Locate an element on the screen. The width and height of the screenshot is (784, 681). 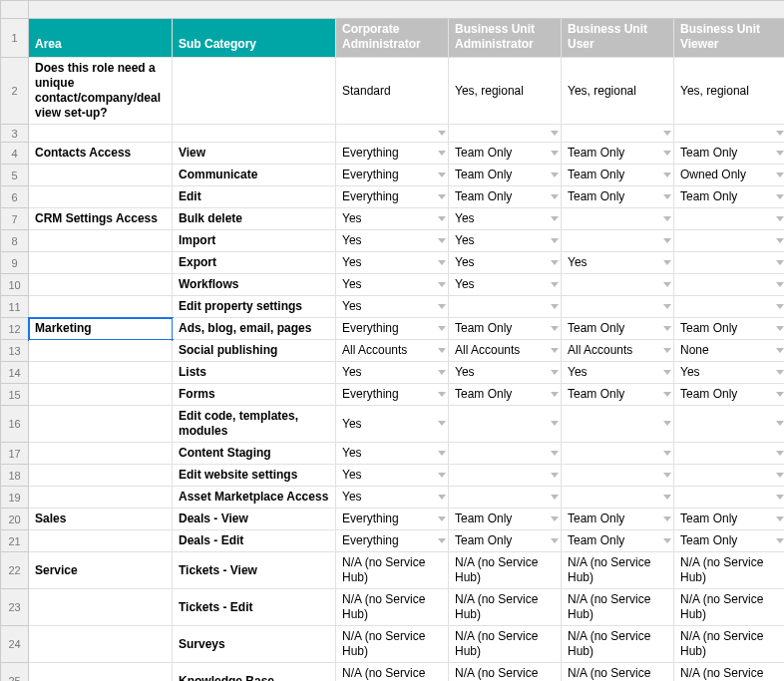
row-number: 7 is located at coordinates (15, 219).